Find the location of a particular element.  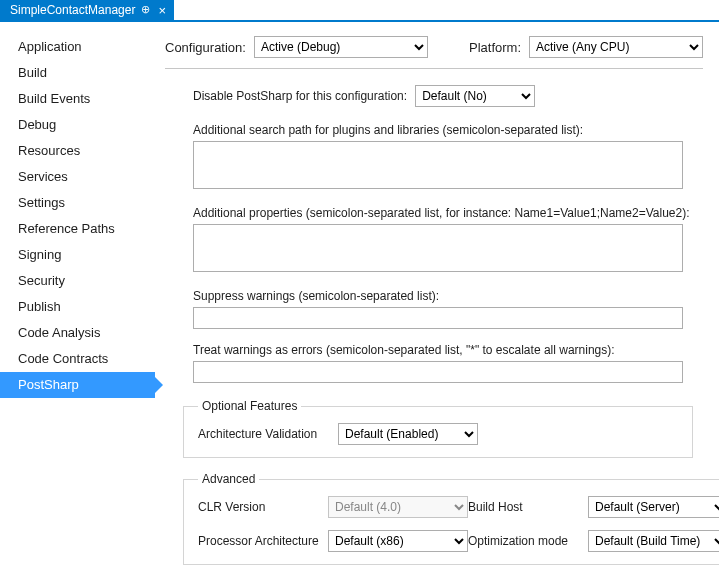

optional-features-group: Optional Features Architecture Validatio… is located at coordinates (438, 428).